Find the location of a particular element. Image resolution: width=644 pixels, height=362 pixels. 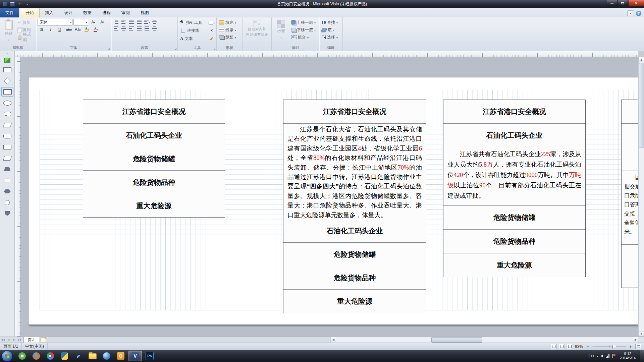

volume-icon is located at coordinates (602, 356).